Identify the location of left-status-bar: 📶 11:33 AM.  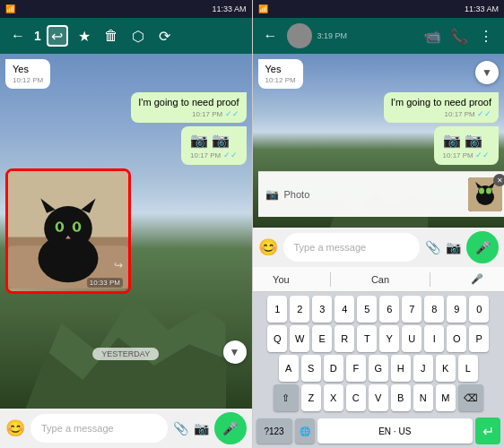
(126, 9).